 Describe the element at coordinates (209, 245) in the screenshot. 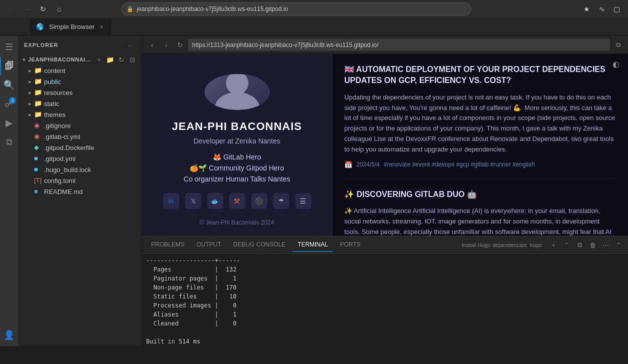

I see `terminal-tab-output: OUTPUT` at that location.